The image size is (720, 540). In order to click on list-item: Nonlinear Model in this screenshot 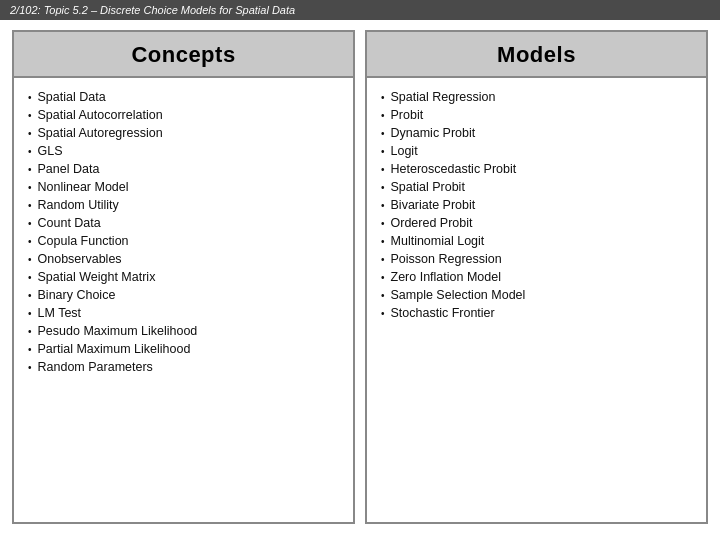, I will do `click(184, 187)`.